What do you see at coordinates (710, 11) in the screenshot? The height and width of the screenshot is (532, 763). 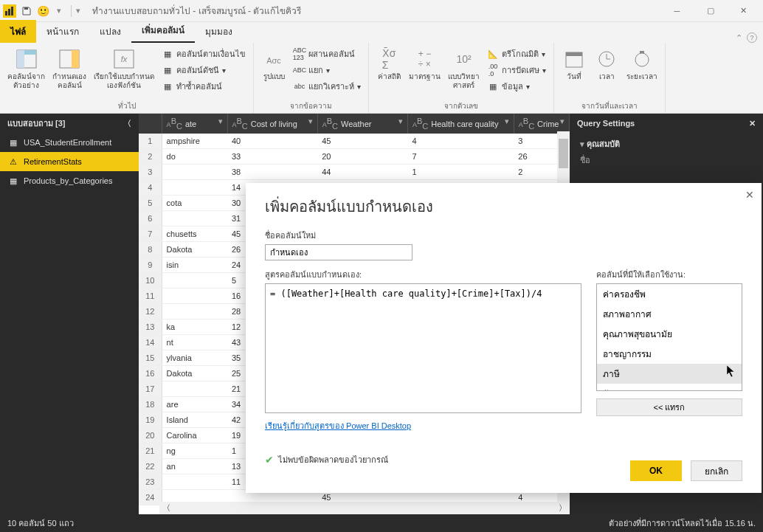 I see `maximize-button: ▢` at bounding box center [710, 11].